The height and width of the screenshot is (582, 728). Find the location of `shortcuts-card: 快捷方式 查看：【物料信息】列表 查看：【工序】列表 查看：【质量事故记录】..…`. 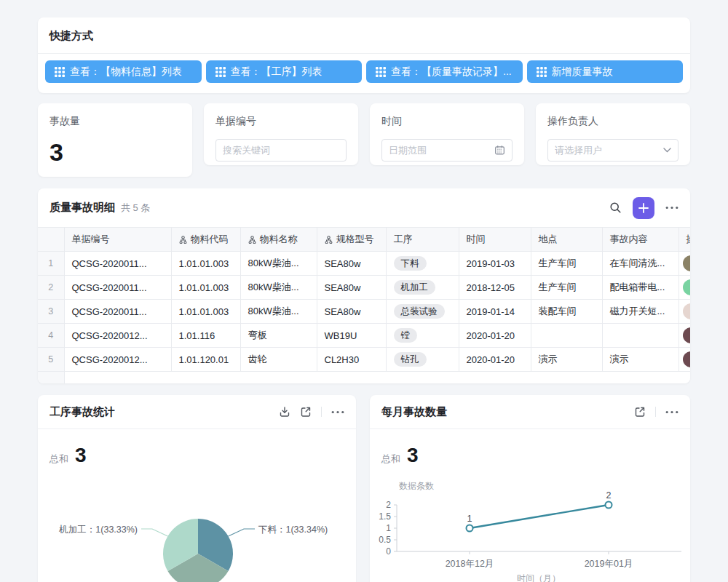

shortcuts-card: 快捷方式 查看：【物料信息】列表 查看：【工序】列表 查看：【质量事故记录】..… is located at coordinates (364, 55).